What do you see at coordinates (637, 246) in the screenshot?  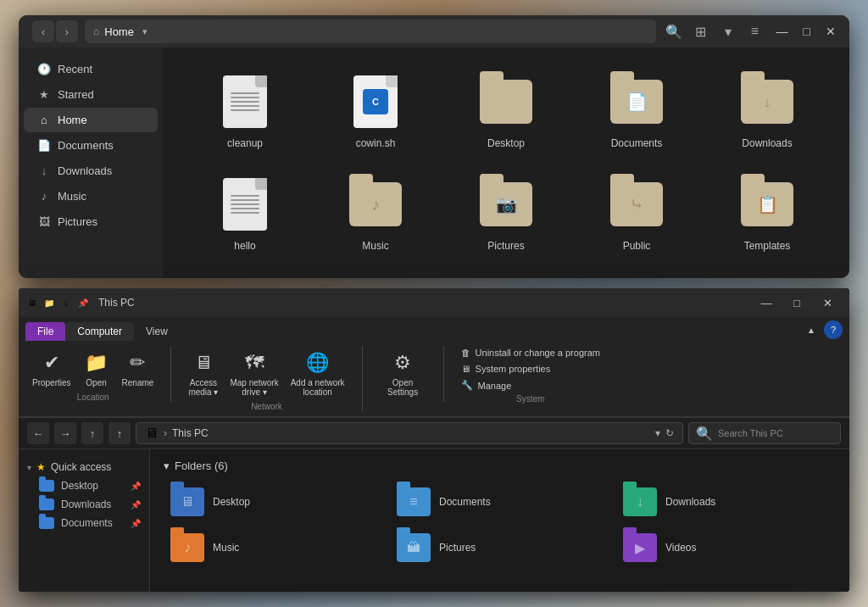 I see `file-label-public: Public` at bounding box center [637, 246].